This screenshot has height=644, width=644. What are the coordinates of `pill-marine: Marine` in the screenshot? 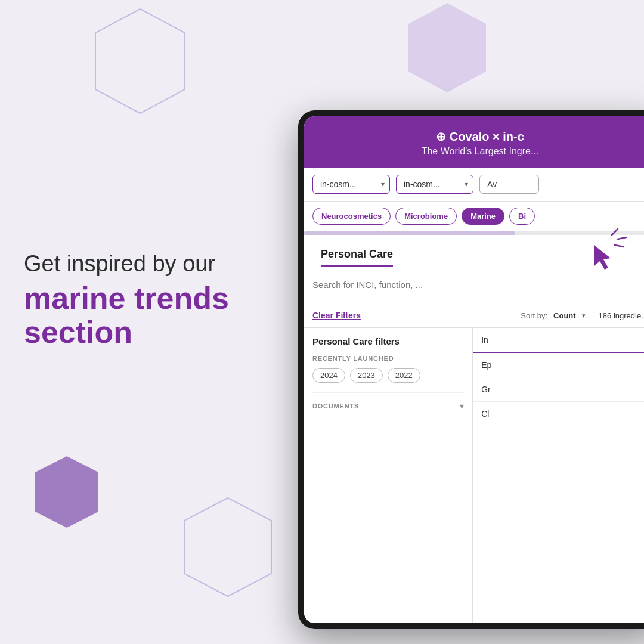 It's located at (483, 216).